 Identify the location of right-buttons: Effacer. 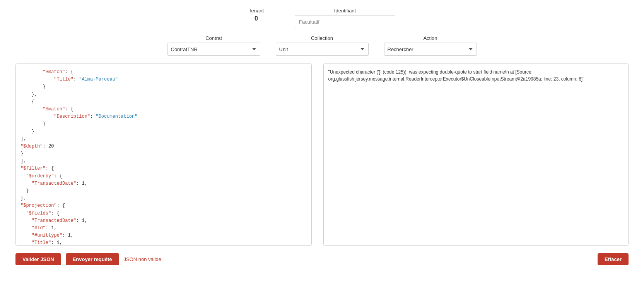
(613, 259).